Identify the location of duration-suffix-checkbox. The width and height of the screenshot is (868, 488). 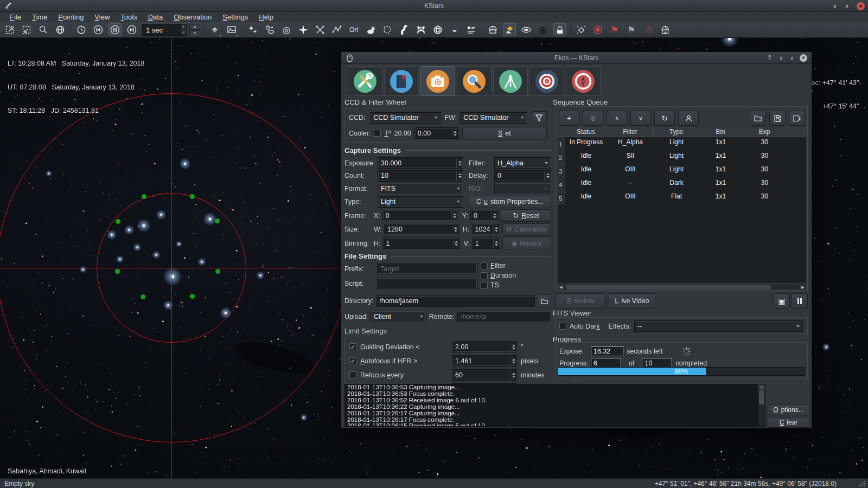
(484, 275).